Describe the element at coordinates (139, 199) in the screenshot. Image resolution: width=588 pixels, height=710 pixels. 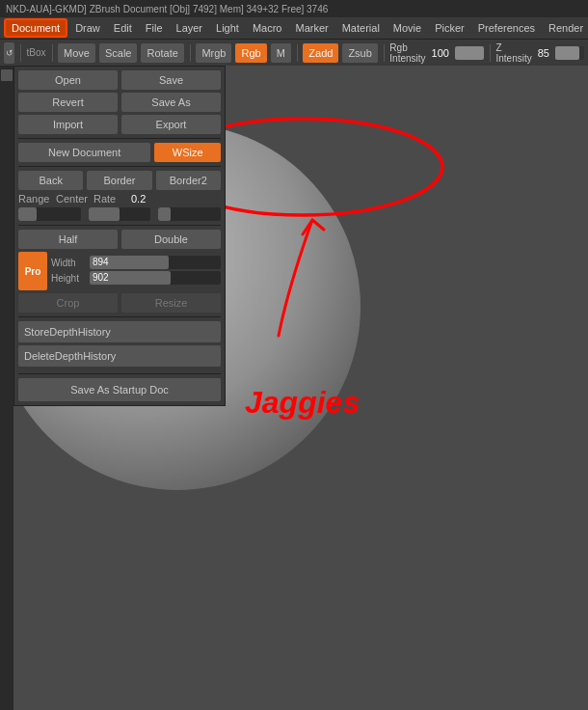
I see `rate-value: 0.2` at that location.